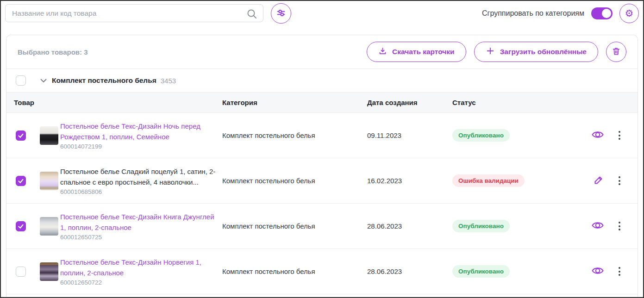  What do you see at coordinates (322, 81) in the screenshot?
I see `category-group-row: Комплект постельного белья 3453` at bounding box center [322, 81].